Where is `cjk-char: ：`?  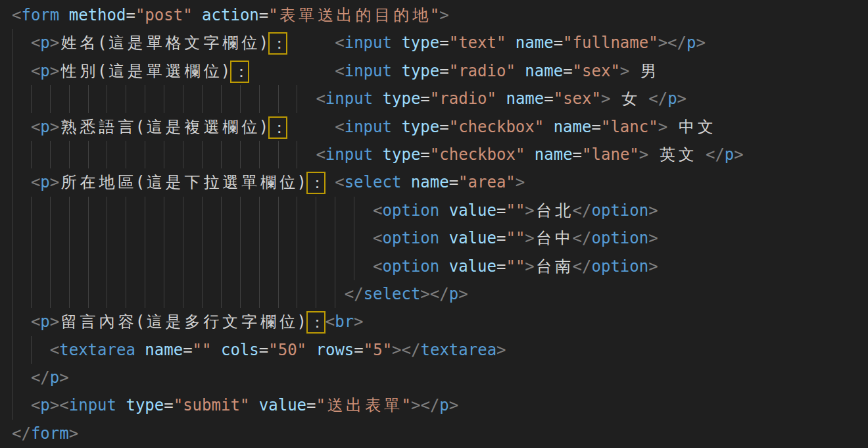
cjk-char: ： is located at coordinates (279, 43).